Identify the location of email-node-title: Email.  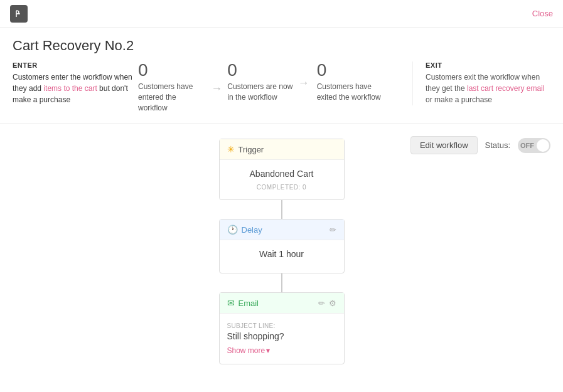
(249, 304).